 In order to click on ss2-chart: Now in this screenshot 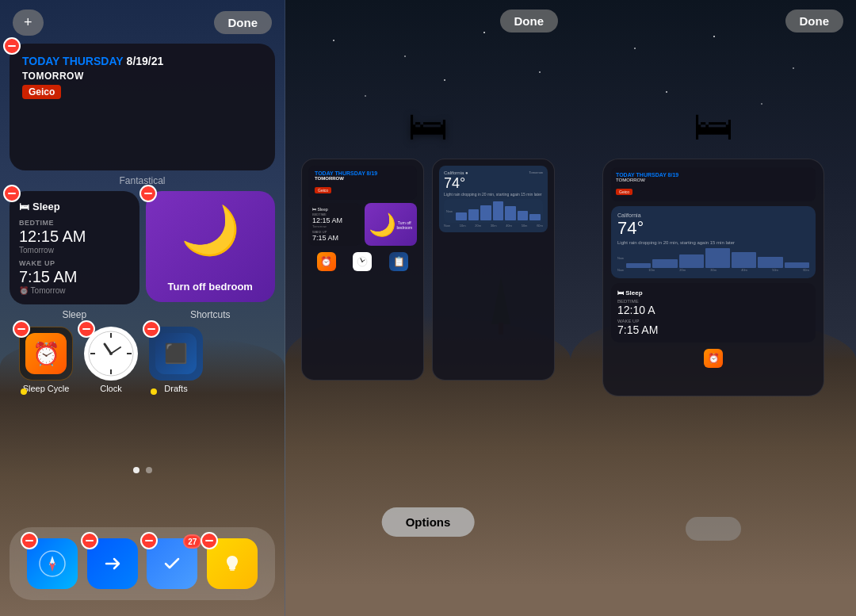, I will do `click(493, 211)`.